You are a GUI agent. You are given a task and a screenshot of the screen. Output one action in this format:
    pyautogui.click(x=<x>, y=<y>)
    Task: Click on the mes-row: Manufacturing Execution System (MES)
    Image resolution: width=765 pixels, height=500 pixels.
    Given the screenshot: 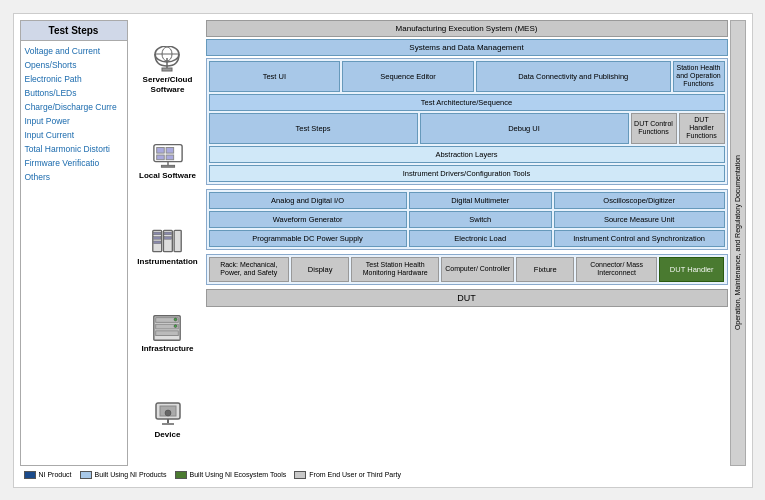 What is the action you would take?
    pyautogui.click(x=467, y=28)
    